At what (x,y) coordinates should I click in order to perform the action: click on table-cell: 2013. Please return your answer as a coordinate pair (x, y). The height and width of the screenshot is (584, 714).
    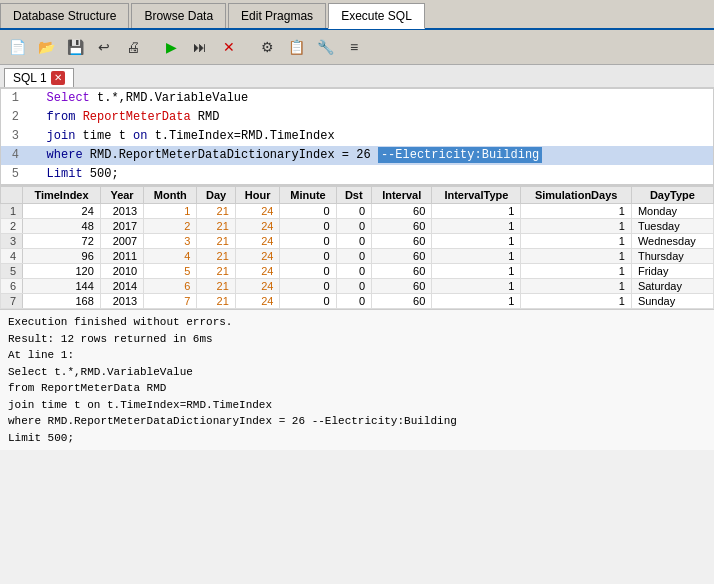
    Looking at the image, I should click on (122, 212).